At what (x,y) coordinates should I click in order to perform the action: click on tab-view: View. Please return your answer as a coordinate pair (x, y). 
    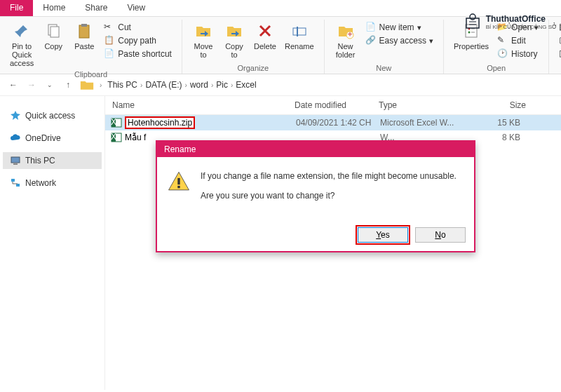
    Looking at the image, I should click on (136, 8).